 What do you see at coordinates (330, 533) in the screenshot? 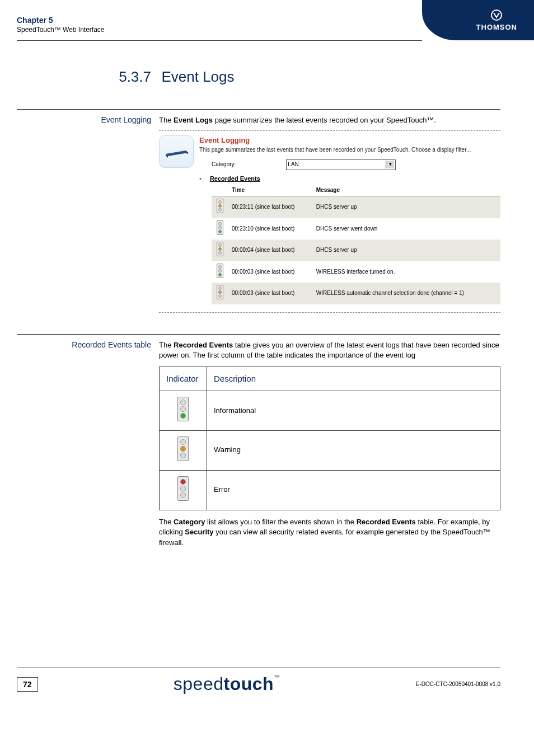
I see `recorded-events-para2: The Category list allows you to filter t…` at bounding box center [330, 533].